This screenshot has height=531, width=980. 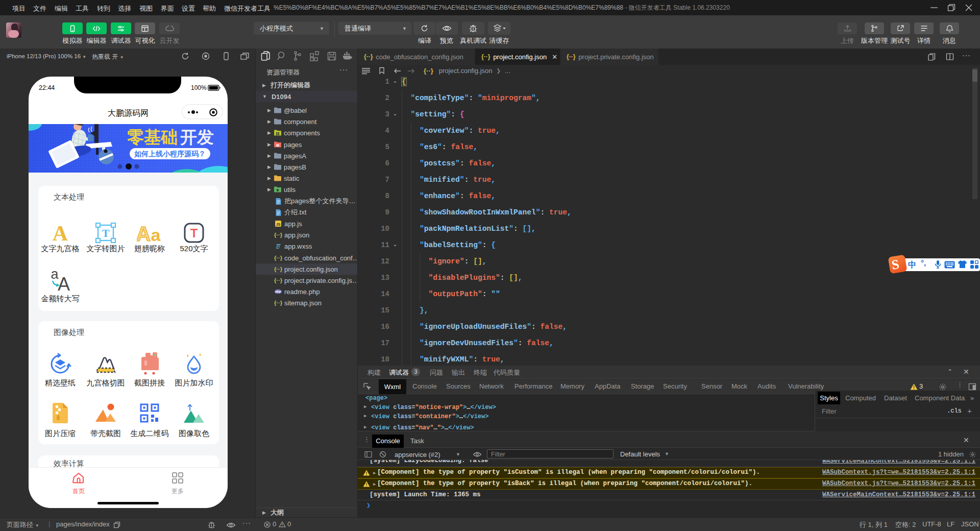 What do you see at coordinates (169, 154) in the screenshot?
I see `svg-text: 如何上线小程序源码？` at bounding box center [169, 154].